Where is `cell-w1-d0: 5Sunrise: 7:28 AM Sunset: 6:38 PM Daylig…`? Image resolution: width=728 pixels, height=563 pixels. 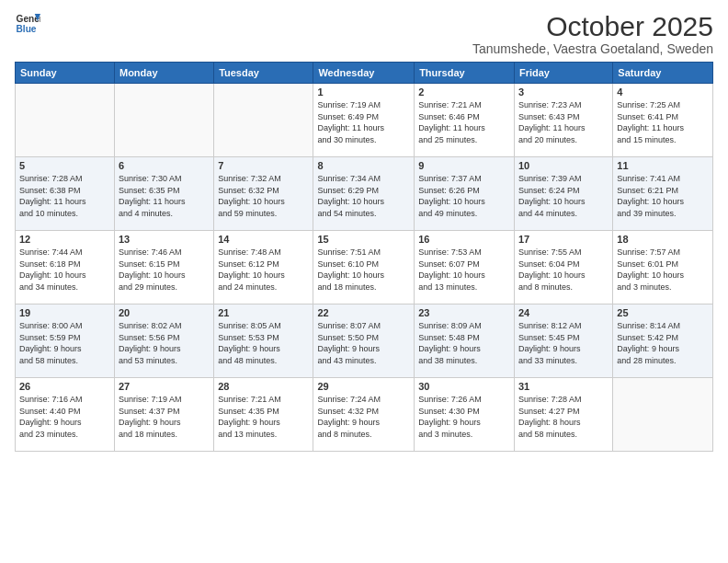 cell-w1-d0: 5Sunrise: 7:28 AM Sunset: 6:38 PM Daylig… is located at coordinates (65, 194).